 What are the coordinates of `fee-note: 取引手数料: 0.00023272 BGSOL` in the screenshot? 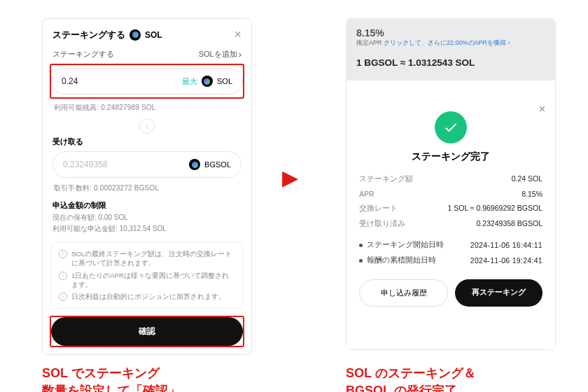 It's located at (147, 188).